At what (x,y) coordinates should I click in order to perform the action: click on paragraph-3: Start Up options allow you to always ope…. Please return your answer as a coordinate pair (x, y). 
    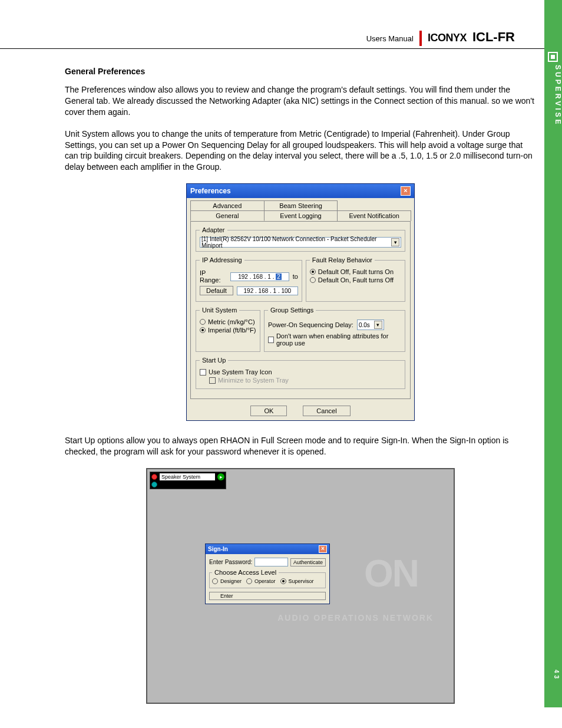
    Looking at the image, I should click on (300, 446).